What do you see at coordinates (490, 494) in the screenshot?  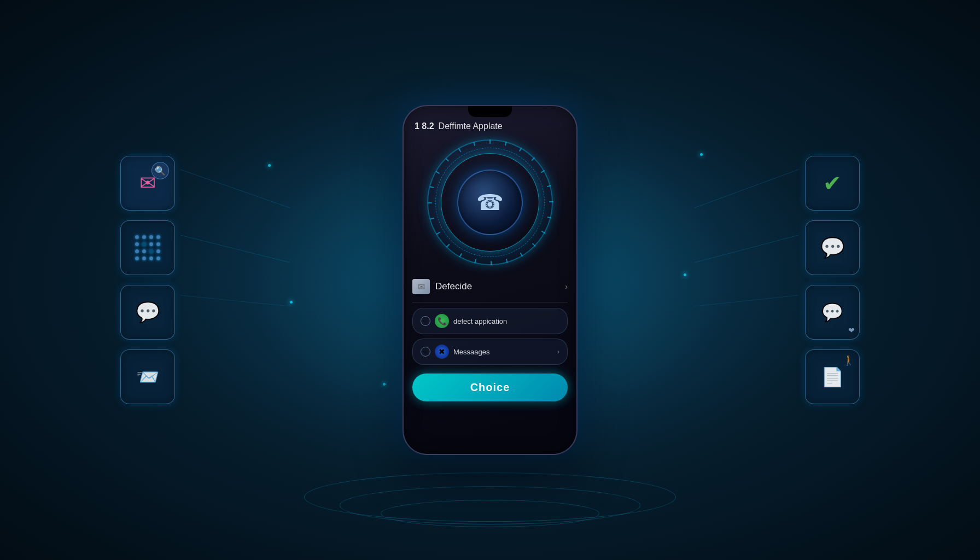 I see `floor-rings` at bounding box center [490, 494].